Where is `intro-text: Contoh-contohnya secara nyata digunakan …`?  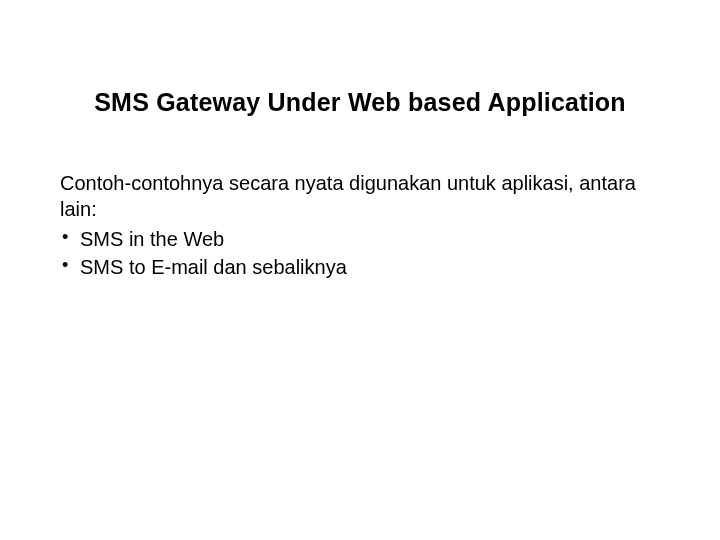 intro-text: Contoh-contohnya secara nyata digunakan … is located at coordinates (360, 196).